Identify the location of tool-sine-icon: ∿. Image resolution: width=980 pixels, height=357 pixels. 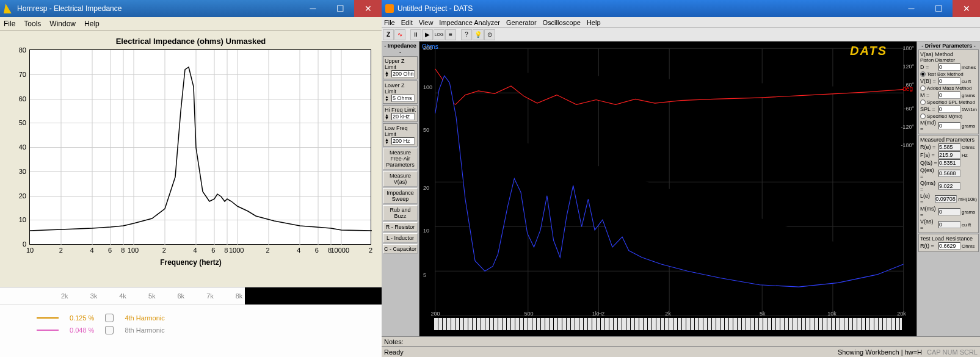
(400, 35).